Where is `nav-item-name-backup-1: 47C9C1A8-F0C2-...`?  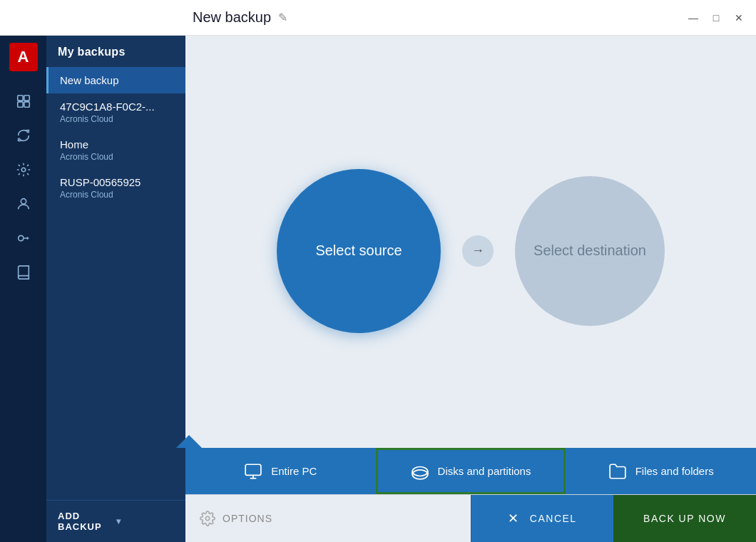 nav-item-name-backup-1: 47C9C1A8-F0C2-... is located at coordinates (117, 107).